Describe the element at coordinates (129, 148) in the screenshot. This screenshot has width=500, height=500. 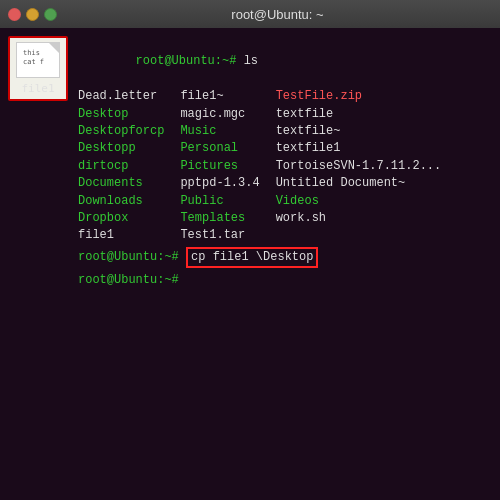
I see `ls-cell: Desktopp` at that location.